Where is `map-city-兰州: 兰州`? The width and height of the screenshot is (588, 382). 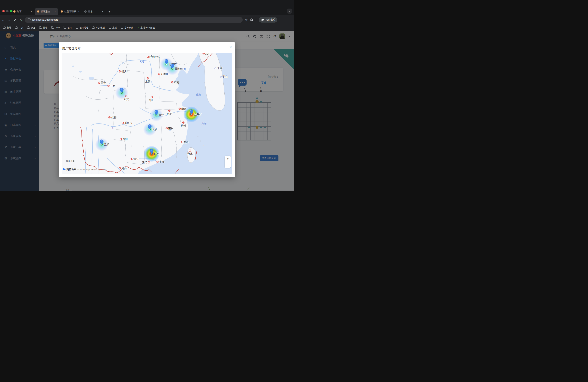
map-city-兰州: 兰州 is located at coordinates (109, 86).